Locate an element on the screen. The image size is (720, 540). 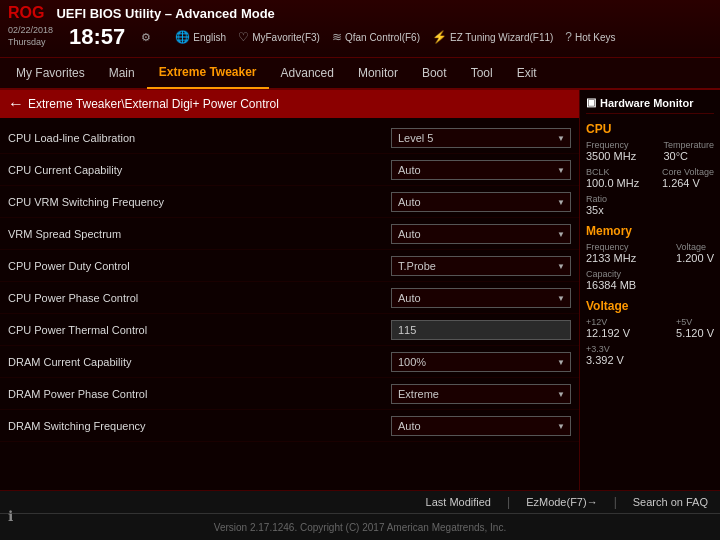
hw-12v-label: +12V is located at coordinates (608, 322).